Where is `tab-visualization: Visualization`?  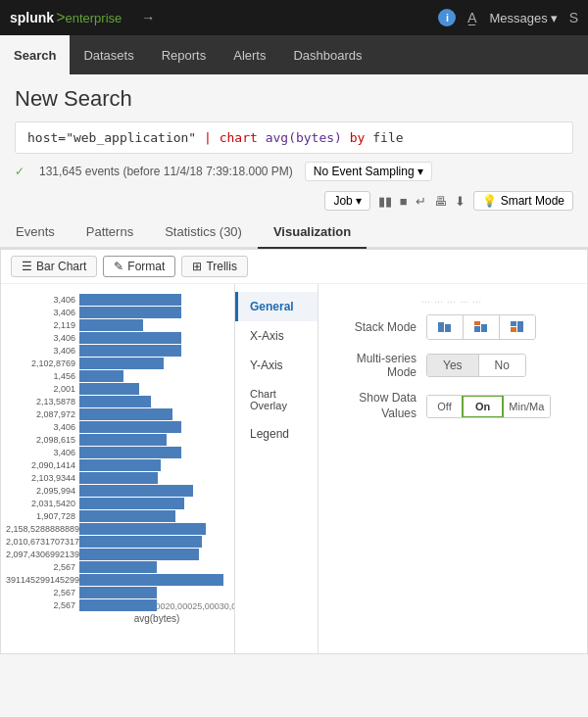 tab-visualization: Visualization is located at coordinates (312, 233).